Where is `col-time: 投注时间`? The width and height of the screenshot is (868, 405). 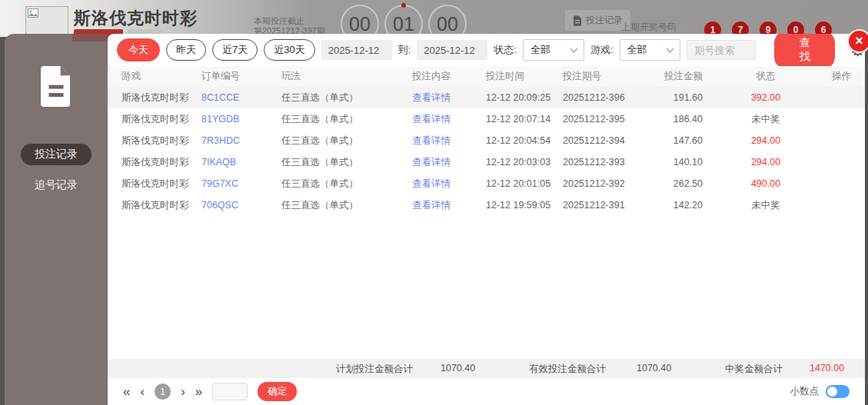
col-time: 投注时间 is located at coordinates (524, 77).